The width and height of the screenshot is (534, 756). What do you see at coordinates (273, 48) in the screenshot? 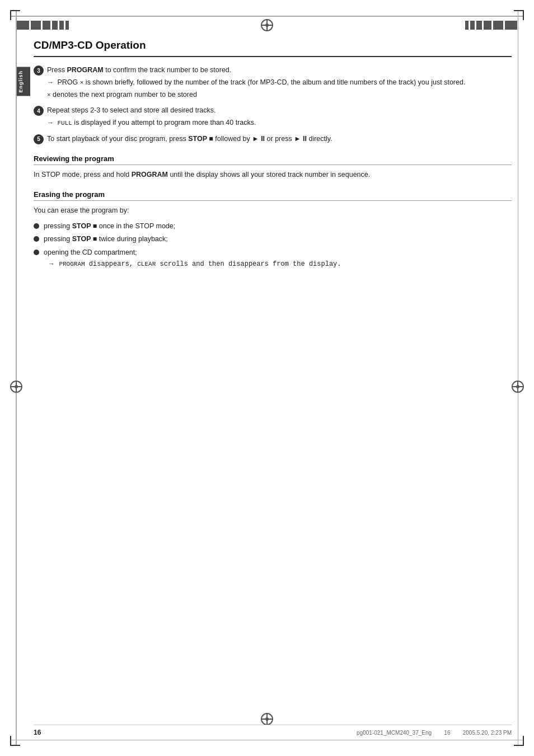
I see `page-title: CD/MP3-CD Operation` at bounding box center [273, 48].